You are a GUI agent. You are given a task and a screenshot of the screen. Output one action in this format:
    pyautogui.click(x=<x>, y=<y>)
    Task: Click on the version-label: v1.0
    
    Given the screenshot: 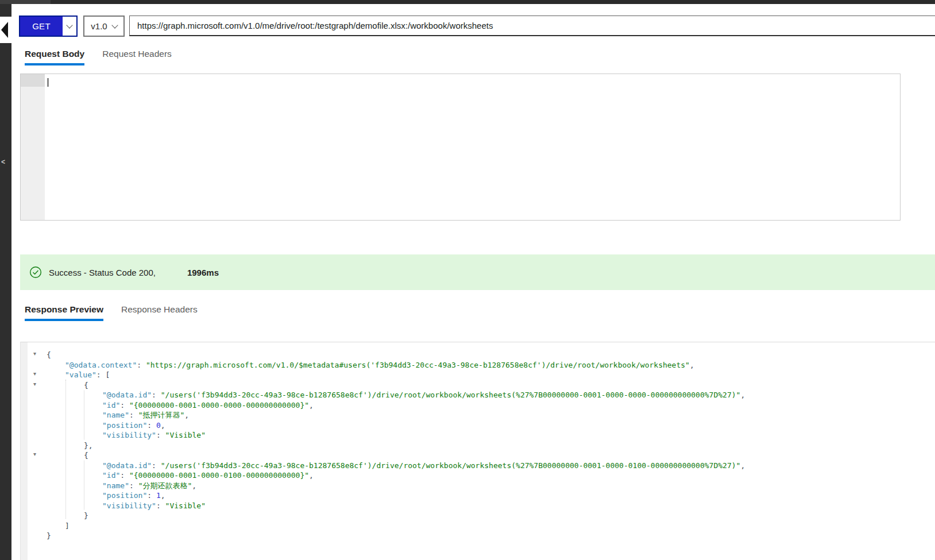 What is the action you would take?
    pyautogui.click(x=99, y=26)
    